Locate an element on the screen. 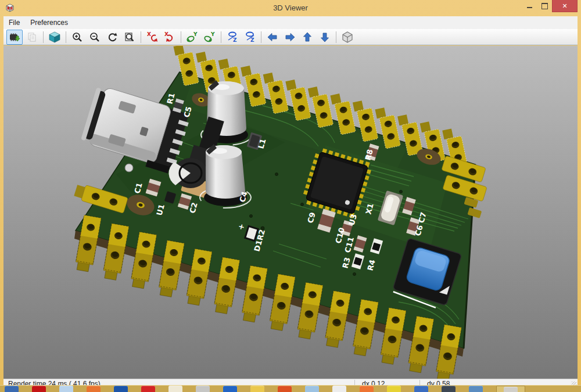  app-opera-icon is located at coordinates (367, 389).